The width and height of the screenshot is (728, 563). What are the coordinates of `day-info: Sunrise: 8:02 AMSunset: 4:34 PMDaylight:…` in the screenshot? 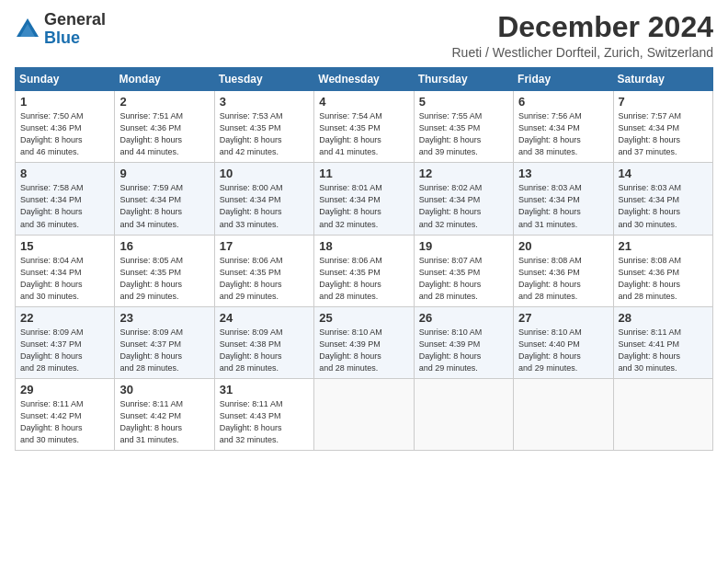 It's located at (450, 206).